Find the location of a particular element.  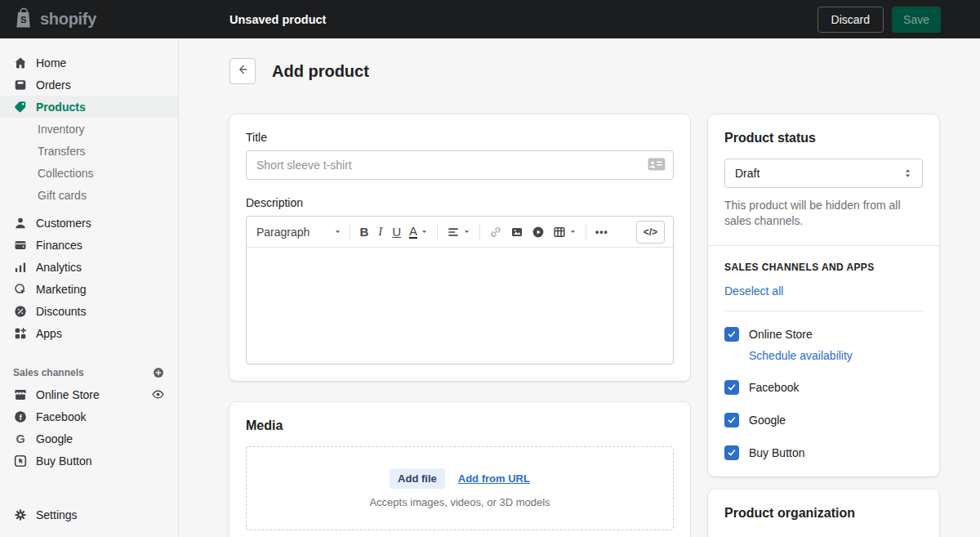

inset-divider is located at coordinates (823, 311).